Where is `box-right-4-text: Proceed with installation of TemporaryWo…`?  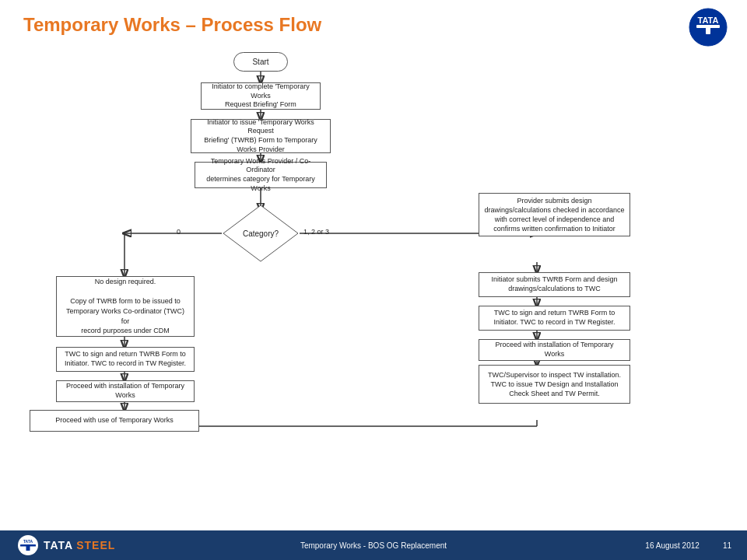
box-right-4-text: Proceed with installation of TemporaryWo… is located at coordinates (555, 350).